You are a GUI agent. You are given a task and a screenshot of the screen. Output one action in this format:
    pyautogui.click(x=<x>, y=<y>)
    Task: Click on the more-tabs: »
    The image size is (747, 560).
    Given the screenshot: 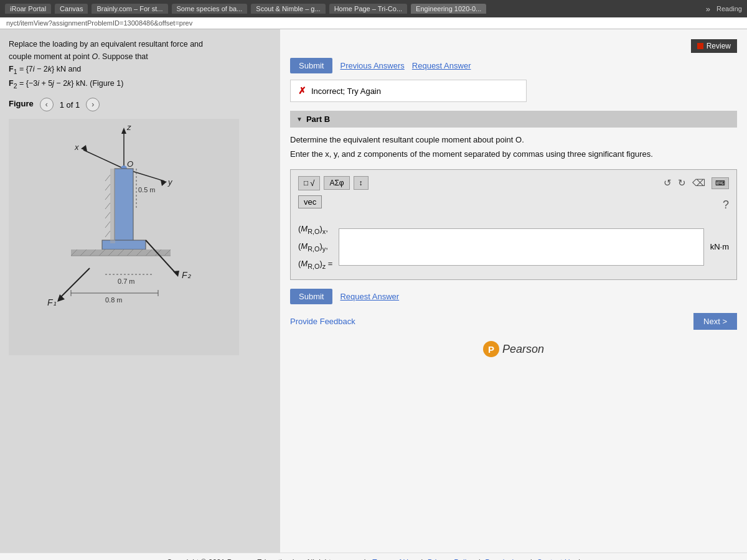 What is the action you would take?
    pyautogui.click(x=708, y=9)
    